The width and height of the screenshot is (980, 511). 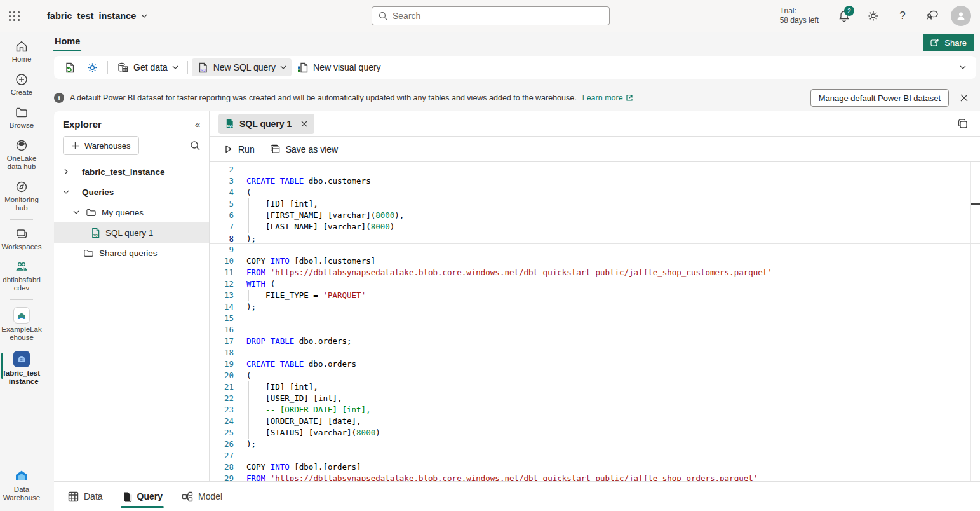 I want to click on nav-data-warehouse: Data Warehouse, so click(x=22, y=487).